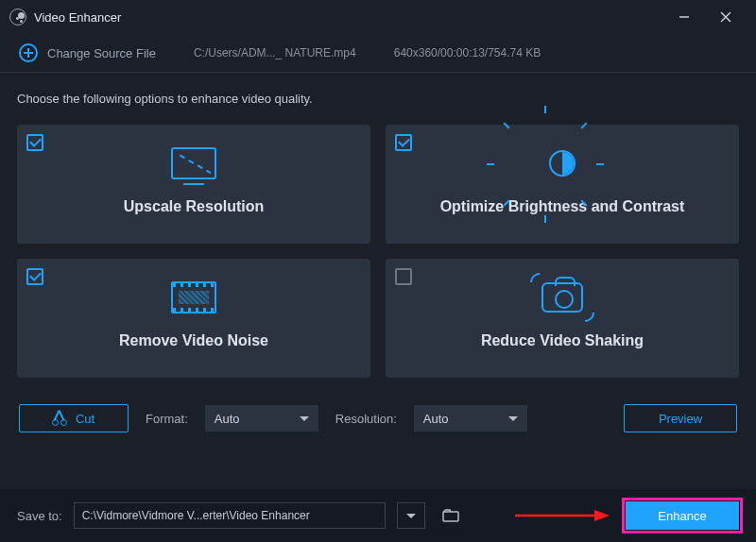 This screenshot has width=756, height=542. Describe the element at coordinates (349, 17) in the screenshot. I see `window-title: Video Enhancer` at that location.